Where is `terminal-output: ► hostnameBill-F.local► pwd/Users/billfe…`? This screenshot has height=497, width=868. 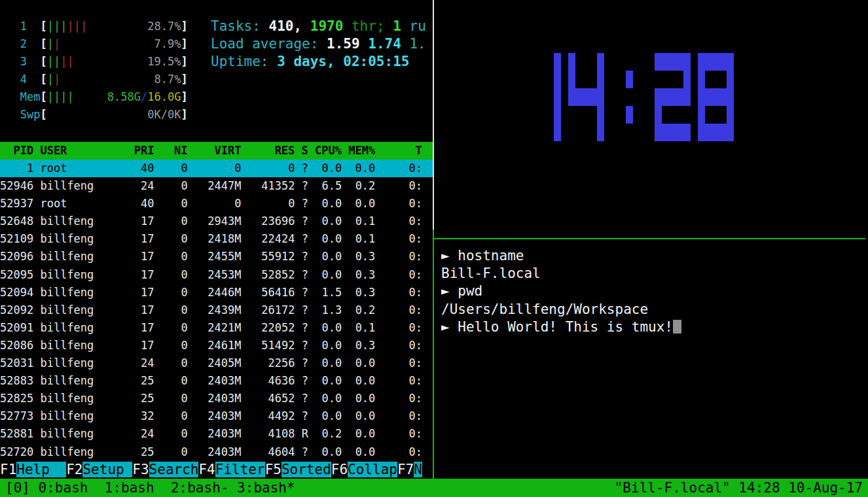
terminal-output: ► hostnameBill-F.local► pwd/Users/billfe… is located at coordinates (562, 292).